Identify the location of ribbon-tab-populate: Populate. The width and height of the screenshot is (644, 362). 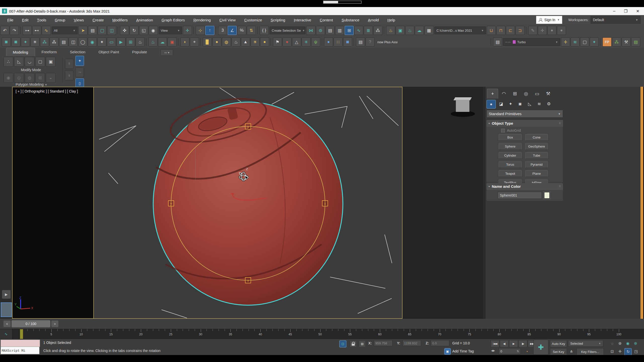
(139, 52).